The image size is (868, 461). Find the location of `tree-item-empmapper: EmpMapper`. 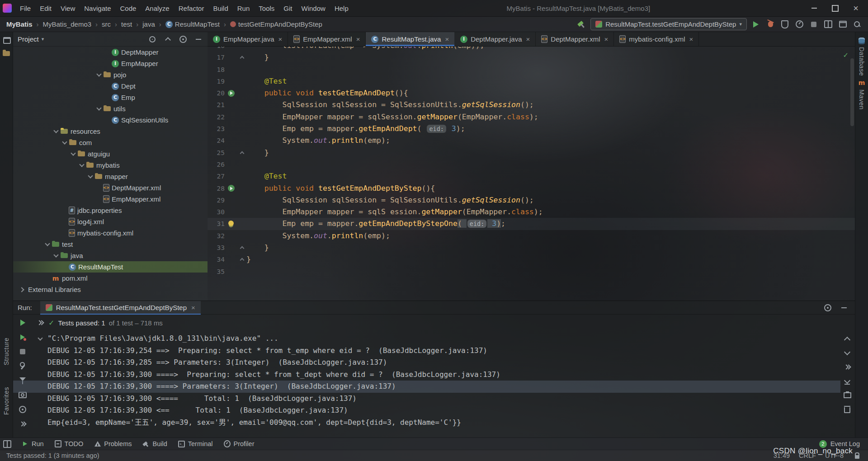

tree-item-empmapper: EmpMapper is located at coordinates (110, 63).